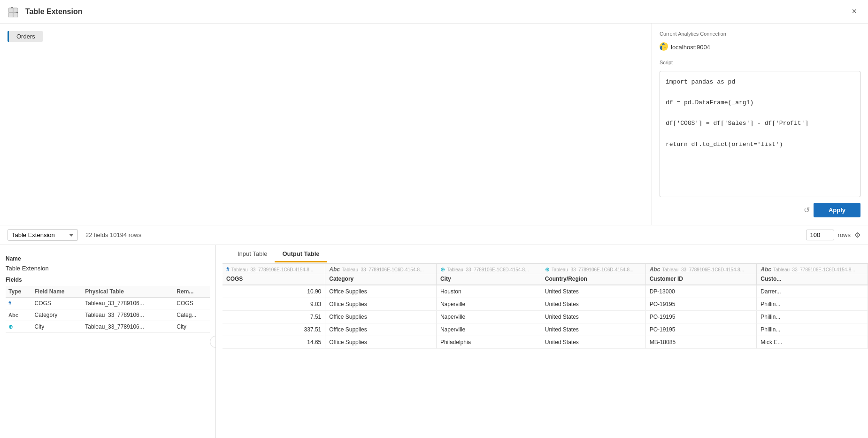 Image resolution: width=868 pixels, height=438 pixels. I want to click on apply-button: Apply, so click(837, 210).